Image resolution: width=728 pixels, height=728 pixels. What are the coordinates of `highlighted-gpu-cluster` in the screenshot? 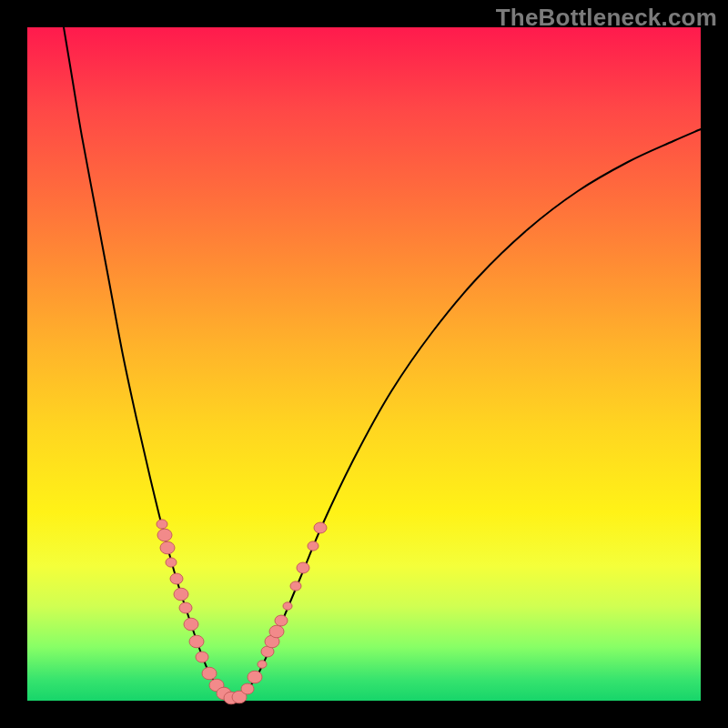 It's located at (242, 612).